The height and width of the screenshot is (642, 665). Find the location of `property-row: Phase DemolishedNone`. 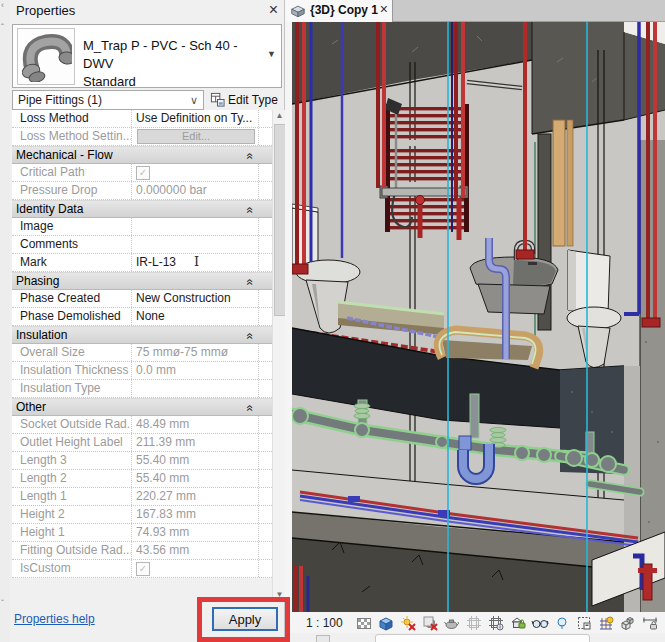

property-row: Phase DemolishedNone is located at coordinates (142, 317).